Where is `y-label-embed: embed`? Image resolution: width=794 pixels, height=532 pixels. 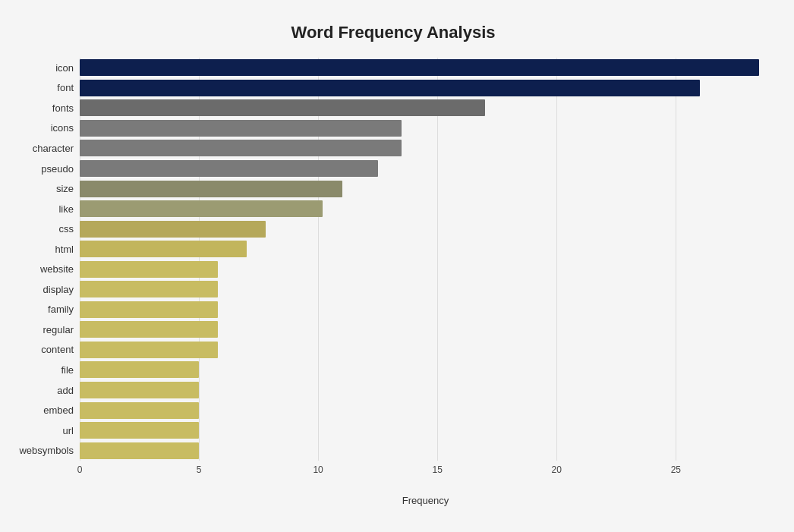
y-label-embed: embed is located at coordinates (58, 411).